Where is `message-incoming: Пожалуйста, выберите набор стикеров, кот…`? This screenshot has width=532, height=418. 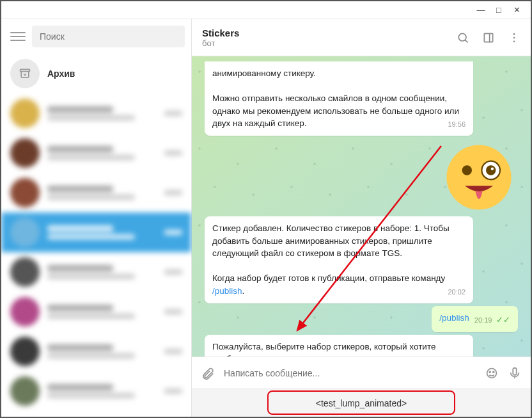 message-incoming: Пожалуйста, выберите набор стикеров, кот… is located at coordinates (339, 346).